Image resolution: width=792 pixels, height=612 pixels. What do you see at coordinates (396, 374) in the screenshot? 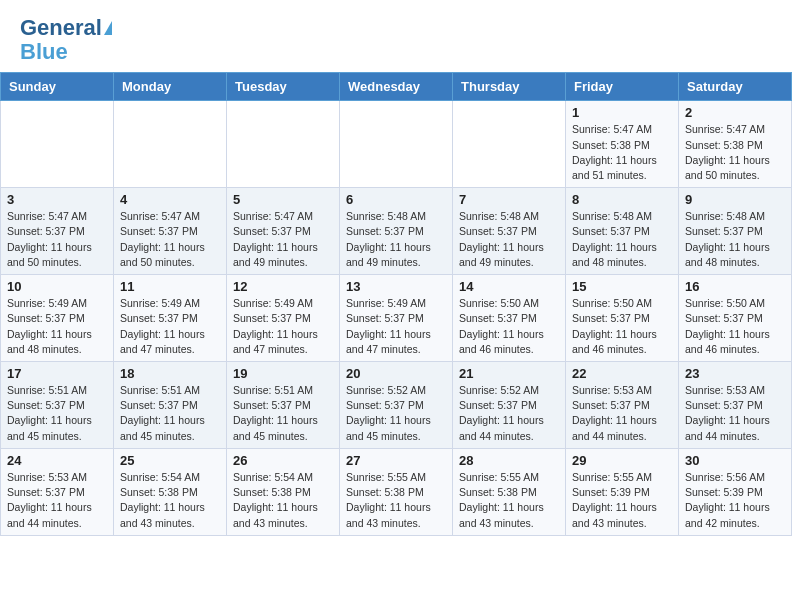
I see `day-number: 20` at bounding box center [396, 374].